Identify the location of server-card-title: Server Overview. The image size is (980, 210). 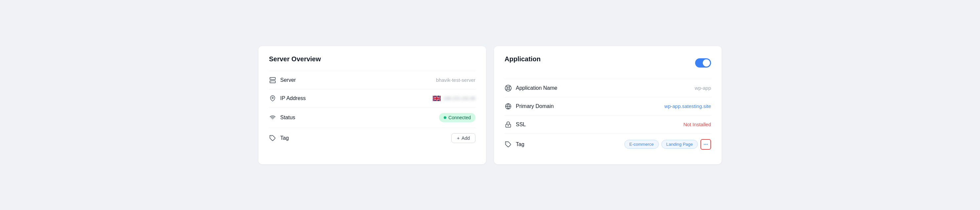
(372, 59).